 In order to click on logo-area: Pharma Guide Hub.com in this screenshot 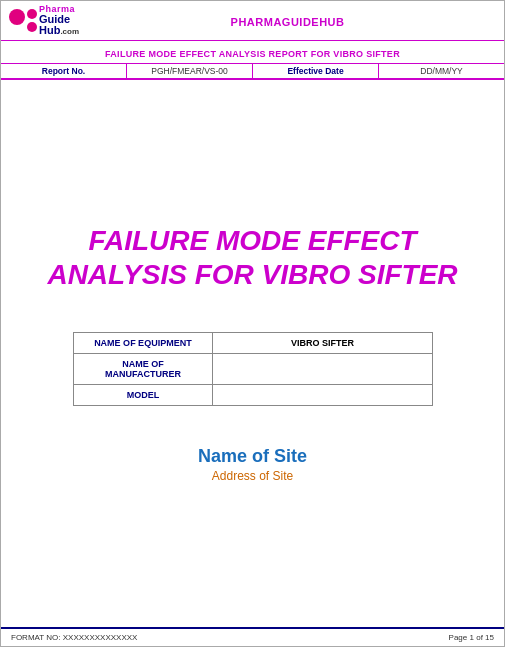, I will do `click(44, 20)`.